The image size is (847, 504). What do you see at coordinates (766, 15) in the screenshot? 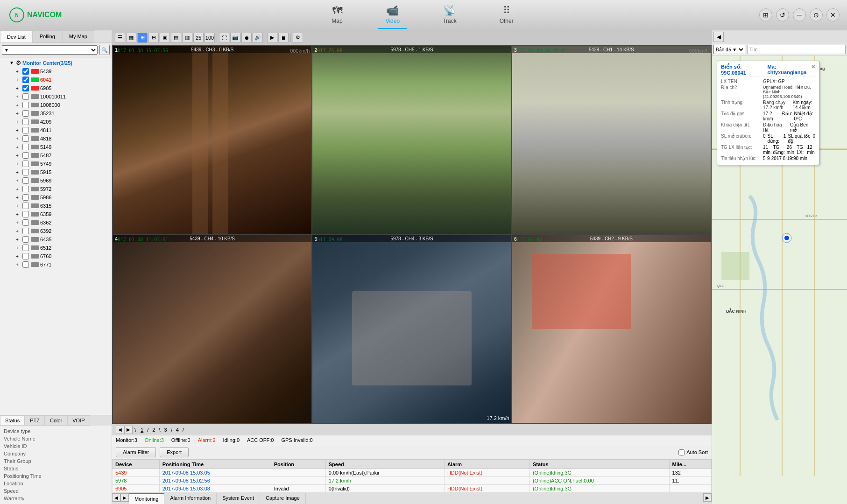
I see `grid-button: ⊞` at bounding box center [766, 15].